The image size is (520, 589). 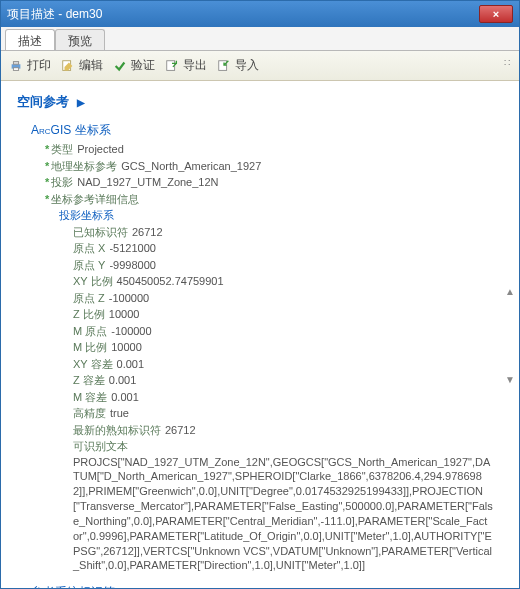 What do you see at coordinates (80, 40) in the screenshot?
I see `tab-preview: 预览` at bounding box center [80, 40].